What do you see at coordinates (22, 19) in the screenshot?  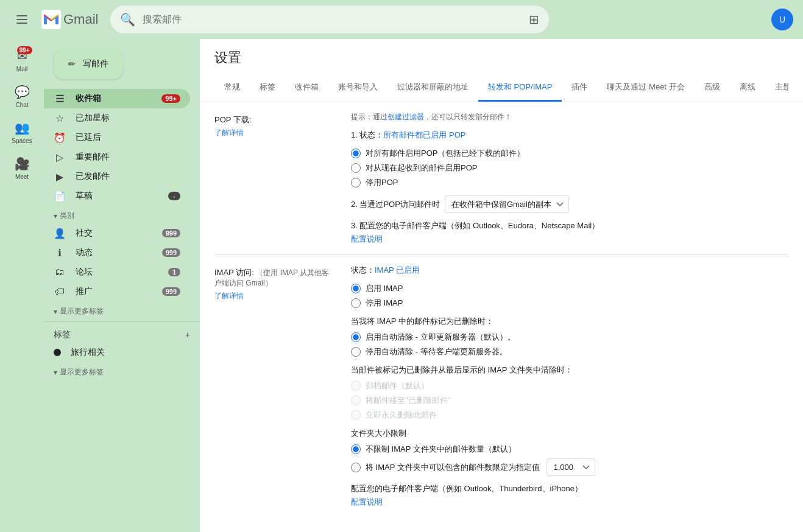 I see `menu-button` at bounding box center [22, 19].